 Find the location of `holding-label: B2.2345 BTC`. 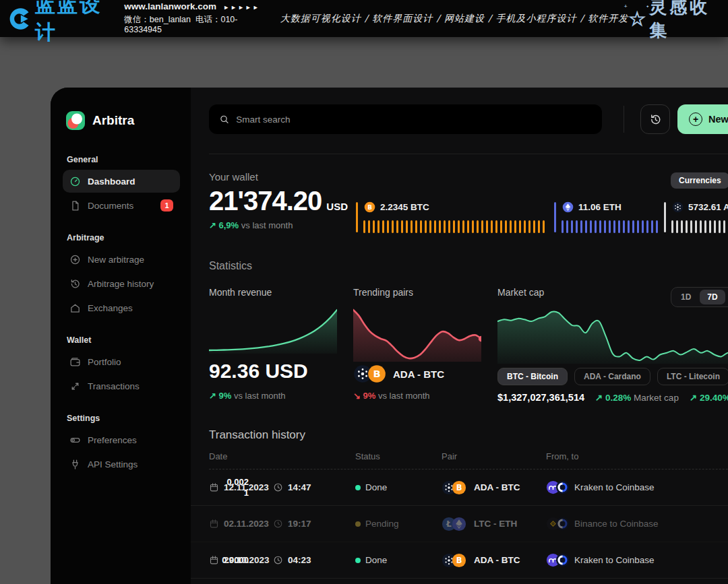

holding-label: B2.2345 BTC is located at coordinates (396, 207).